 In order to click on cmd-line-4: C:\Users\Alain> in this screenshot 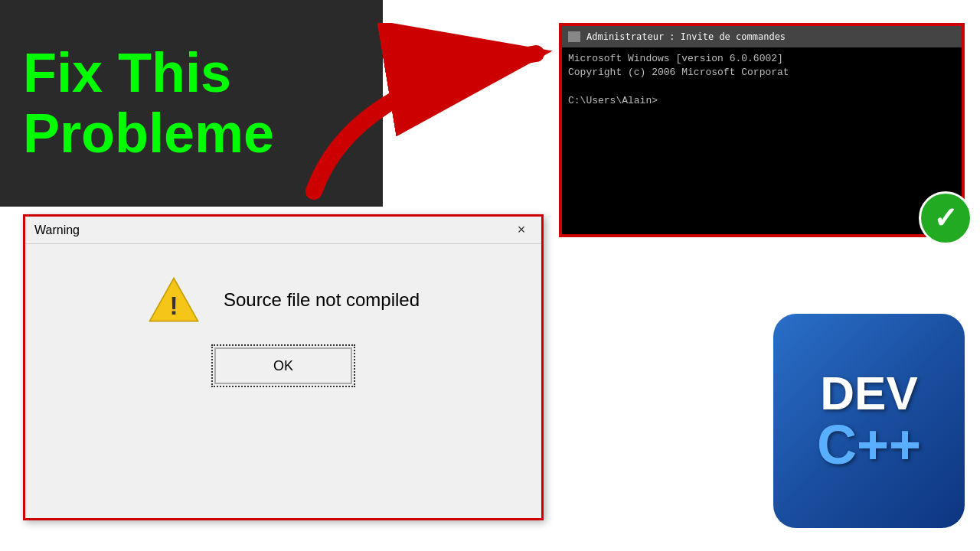, I will do `click(762, 101)`.